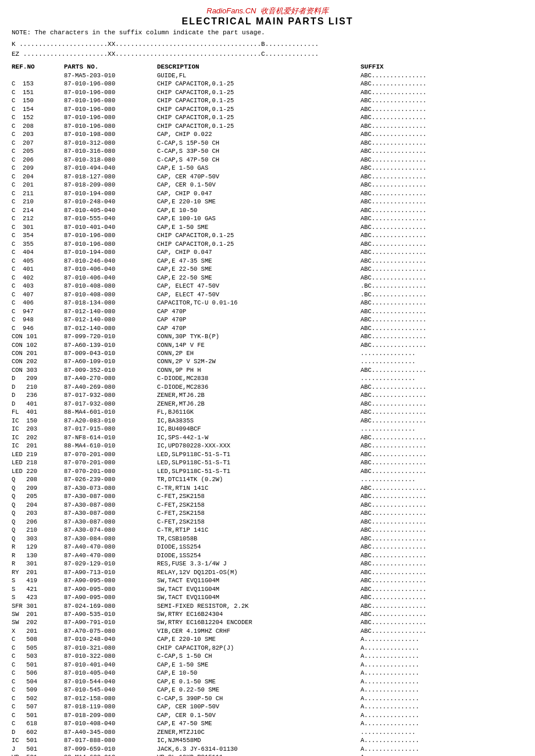 The image size is (535, 756). I want to click on cell-ref: C 947, so click(38, 311).